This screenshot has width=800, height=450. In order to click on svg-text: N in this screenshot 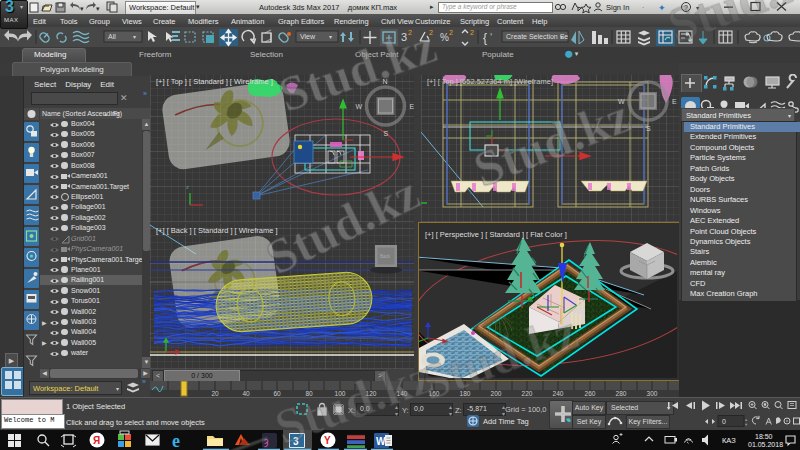, I will do `click(386, 82)`.